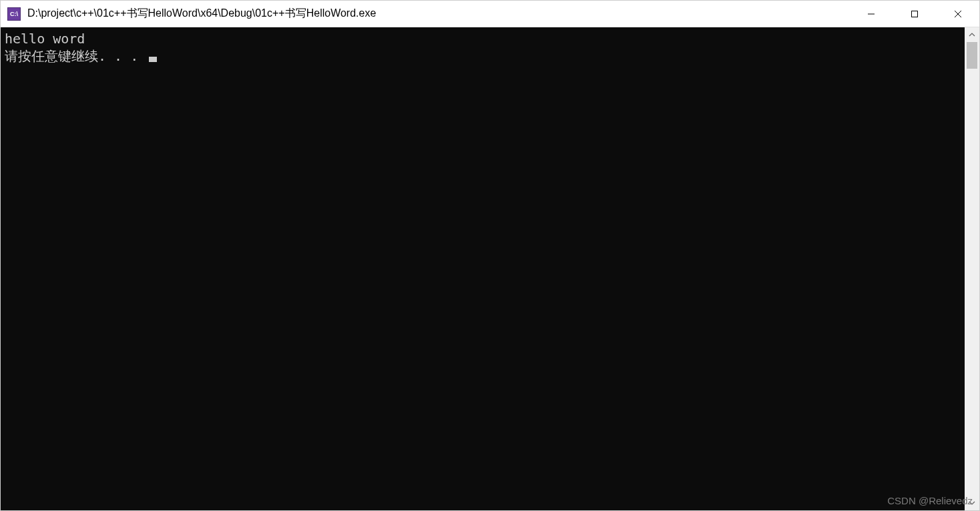  Describe the element at coordinates (153, 59) in the screenshot. I see `console-cursor` at that location.